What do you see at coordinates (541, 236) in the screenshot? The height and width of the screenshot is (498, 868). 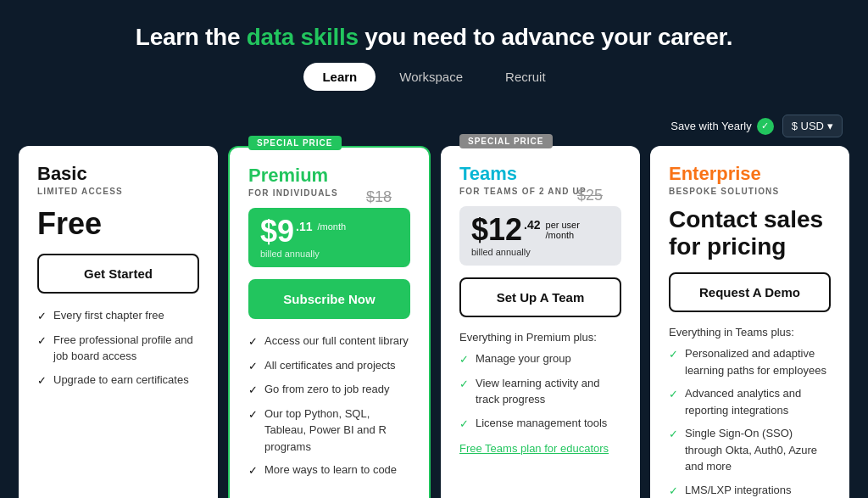 I see `price-box-teams: $12 .42 per user /month billed annually` at bounding box center [541, 236].